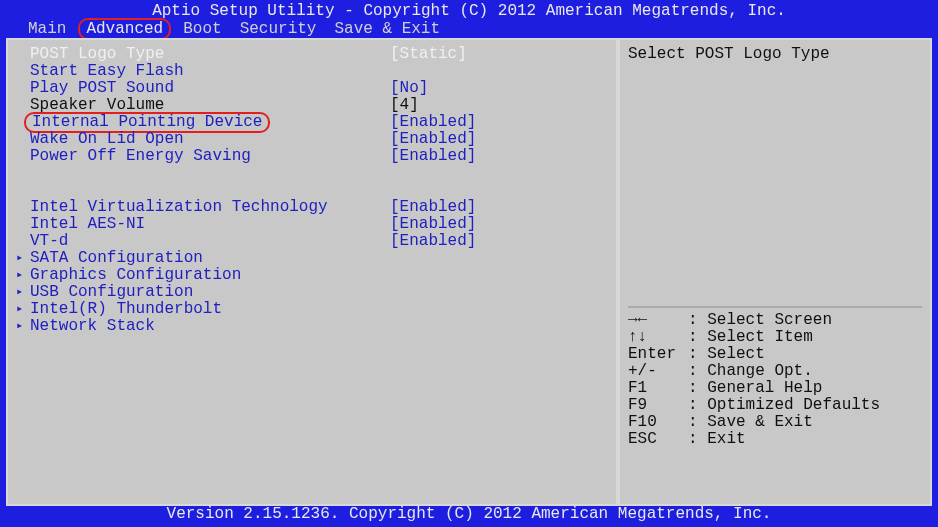  I want to click on bios-footer-version: Version 2.15.1236. Copyright (C) 2012 Am…, so click(469, 516).